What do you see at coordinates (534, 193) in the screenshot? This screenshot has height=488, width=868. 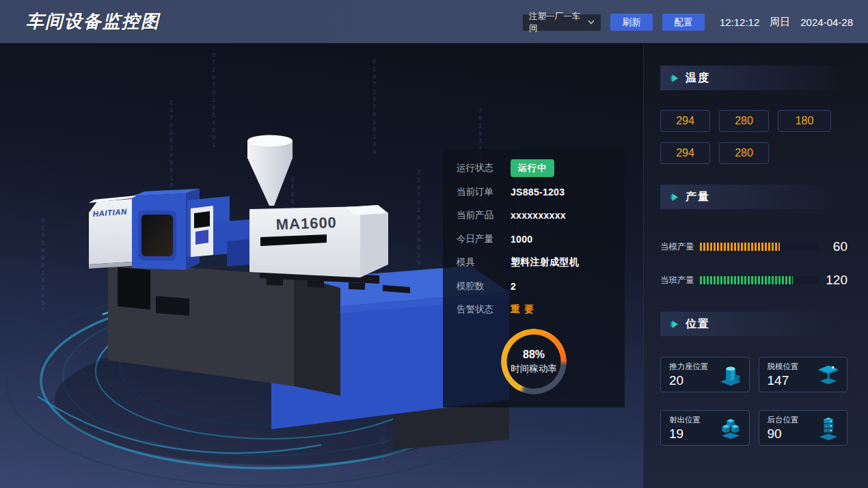 I see `info-row: 当前订单JS885-1203` at bounding box center [534, 193].